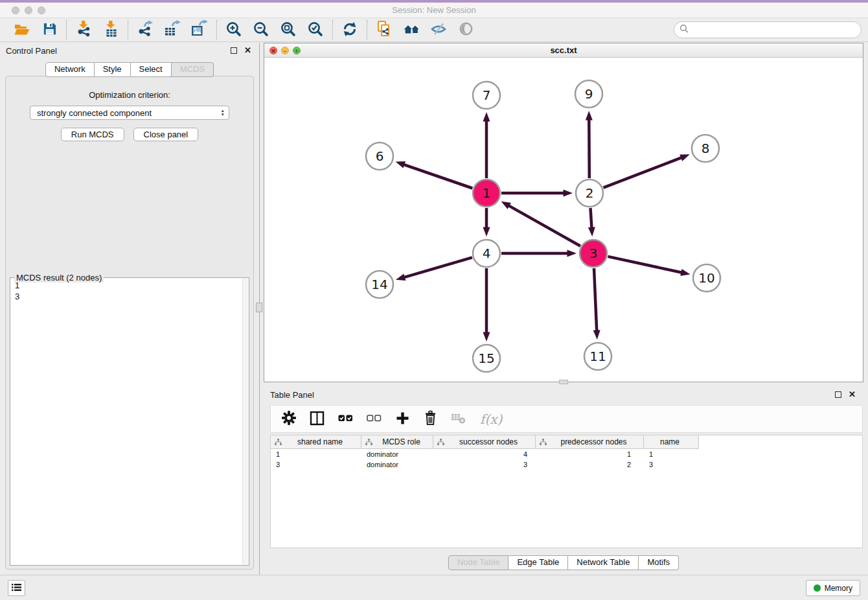 The image size is (868, 600). I want to click on export-network-button, so click(145, 30).